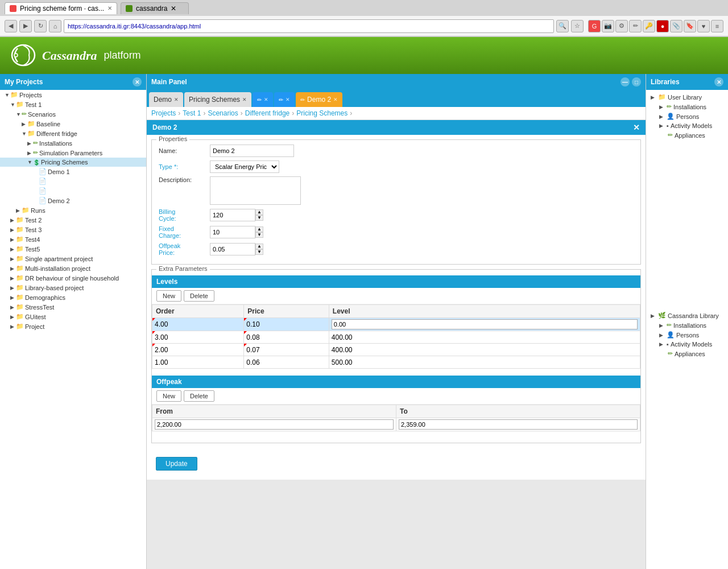  Describe the element at coordinates (13, 230) in the screenshot. I see `tree-arrow-test3: ▶` at that location.